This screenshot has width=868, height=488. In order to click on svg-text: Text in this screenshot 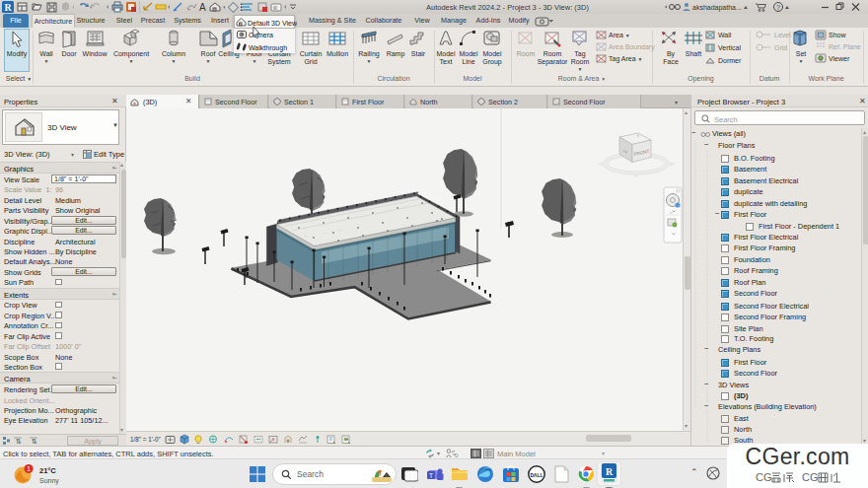, I will do `click(446, 61)`.